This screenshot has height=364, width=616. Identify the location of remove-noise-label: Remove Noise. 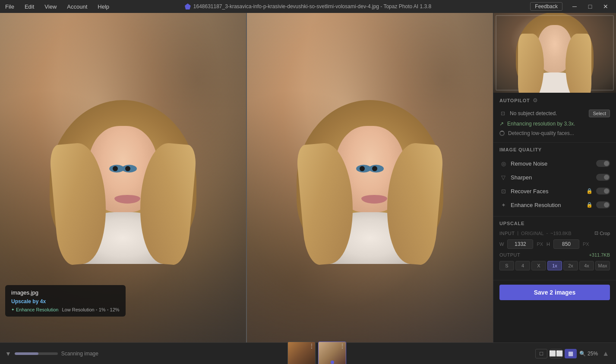
(552, 164).